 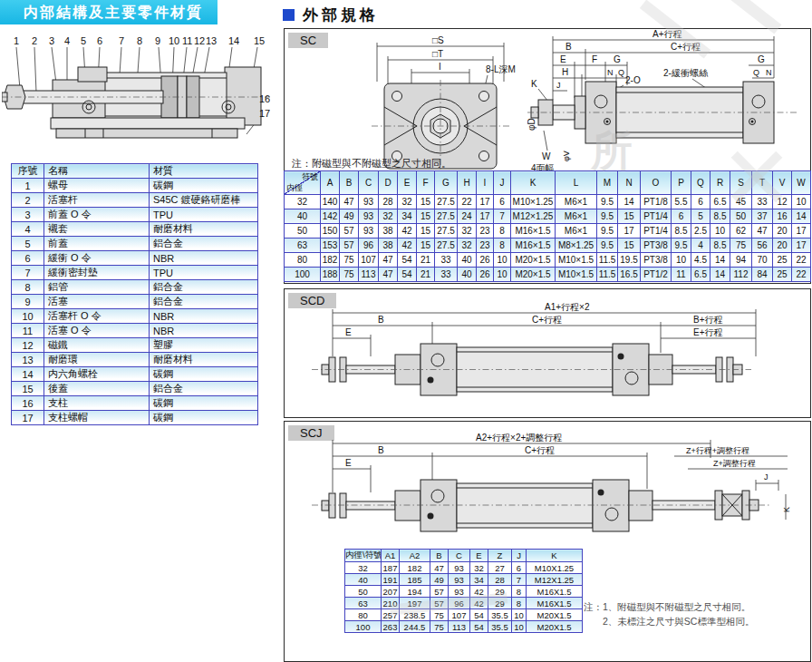 I want to click on column-header: A, so click(x=330, y=183).